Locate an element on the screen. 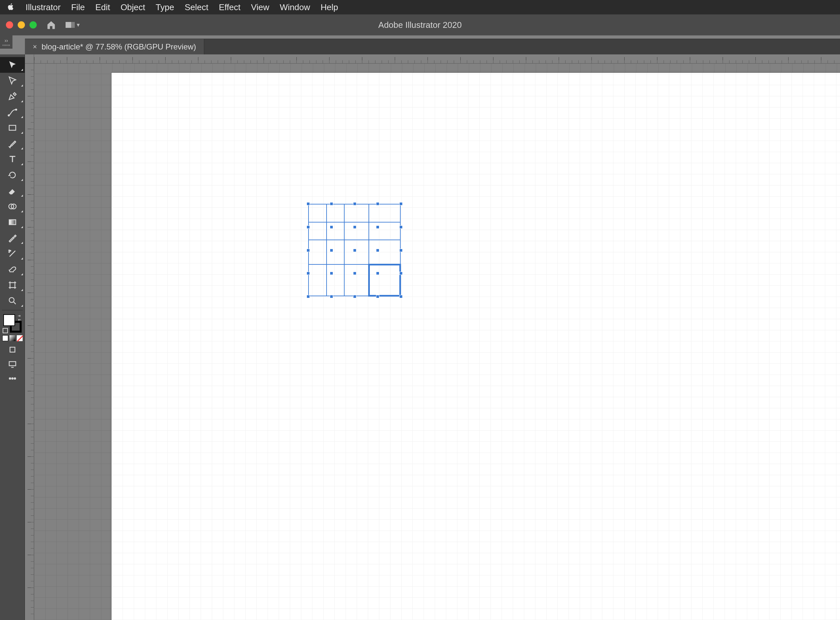 Image resolution: width=840 pixels, height=620 pixels. document-tabbar: × blog-article* @ 77.58% (RGB/GPU Previe… is located at coordinates (433, 47).